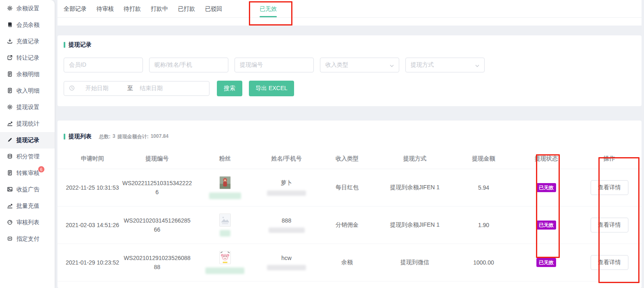 The width and height of the screenshot is (644, 288). What do you see at coordinates (225, 258) in the screenshot?
I see `fan-avatar-cartoon-monkey` at bounding box center [225, 258].